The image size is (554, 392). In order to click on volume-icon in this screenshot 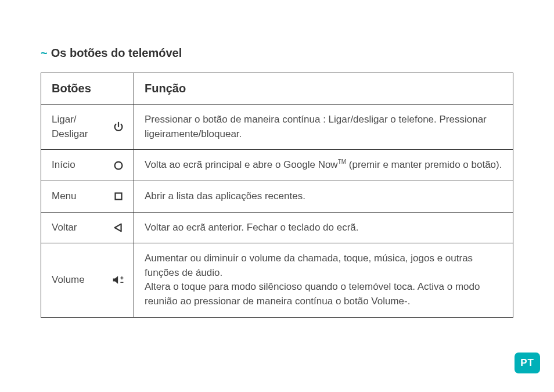, I will do `click(118, 280)`.